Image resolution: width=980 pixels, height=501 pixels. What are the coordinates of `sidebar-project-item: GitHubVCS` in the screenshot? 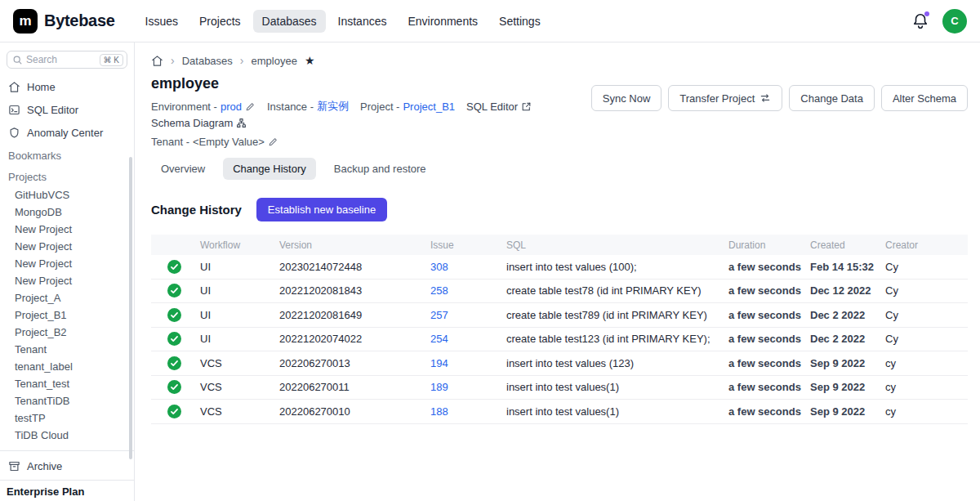 It's located at (67, 195).